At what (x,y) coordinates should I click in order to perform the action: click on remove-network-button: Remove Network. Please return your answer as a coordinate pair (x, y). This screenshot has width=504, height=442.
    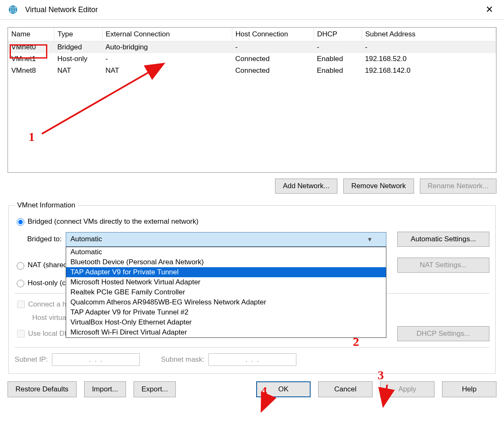
    Looking at the image, I should click on (378, 186).